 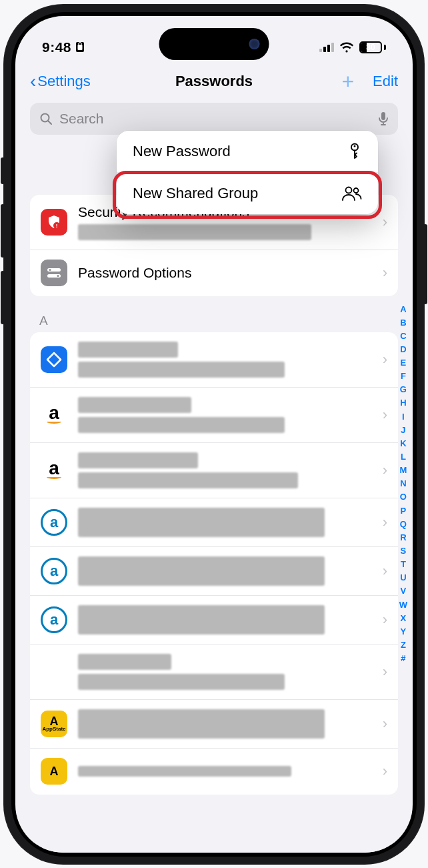 What do you see at coordinates (57, 47) in the screenshot?
I see `status-time: 9:48` at bounding box center [57, 47].